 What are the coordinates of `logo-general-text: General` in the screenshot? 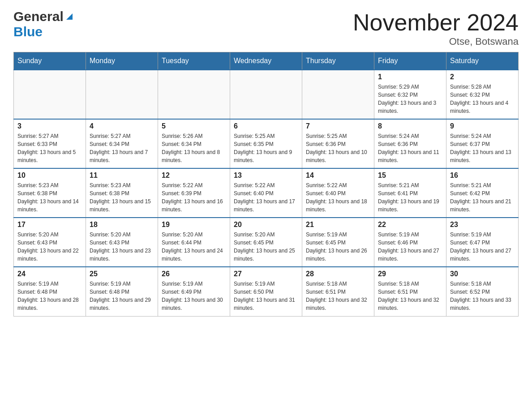 It's located at (39, 17).